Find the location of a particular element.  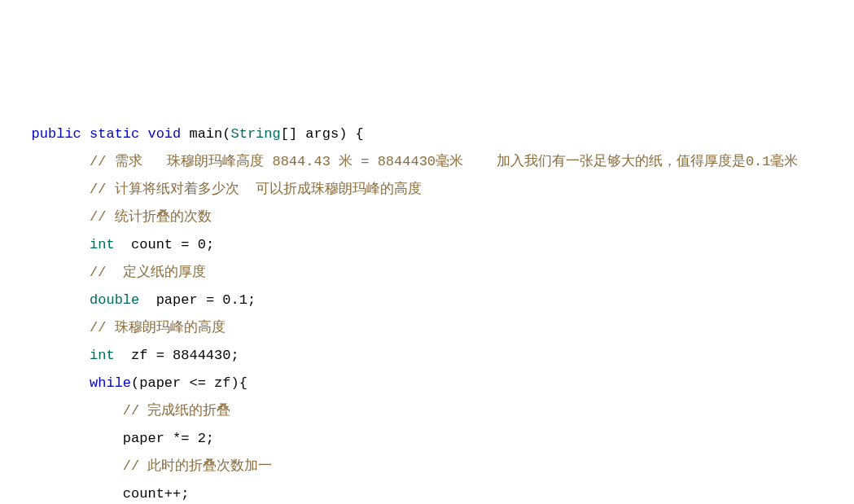

comment-paper-thickness: // 定义纸的厚度 is located at coordinates (148, 272).